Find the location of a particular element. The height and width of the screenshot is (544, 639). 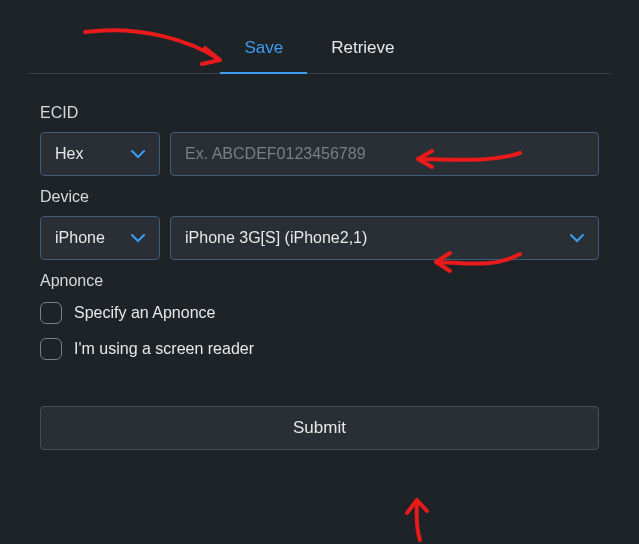

submit-button: Submit is located at coordinates (320, 428).